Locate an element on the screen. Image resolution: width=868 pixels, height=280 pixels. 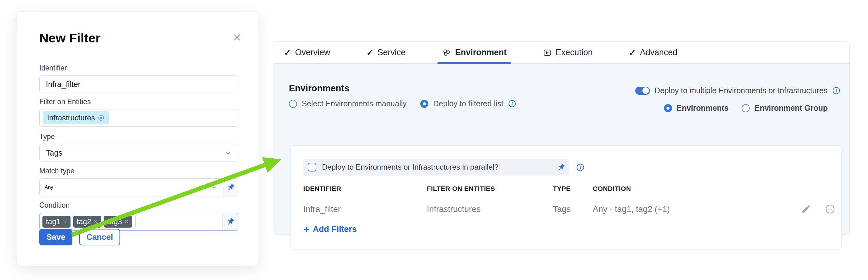
hexagons-icon is located at coordinates (446, 53).